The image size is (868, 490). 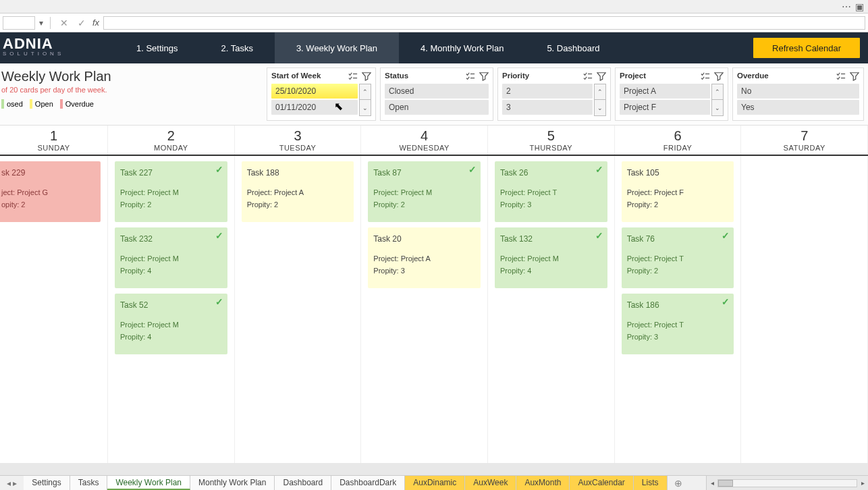 I want to click on sheet-tab-auxweek: AuxWeek, so click(x=491, y=483).